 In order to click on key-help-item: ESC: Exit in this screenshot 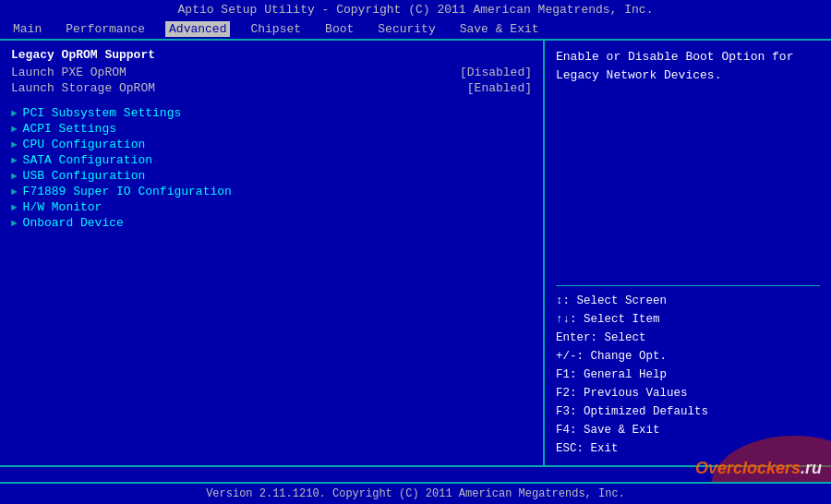, I will do `click(688, 449)`.